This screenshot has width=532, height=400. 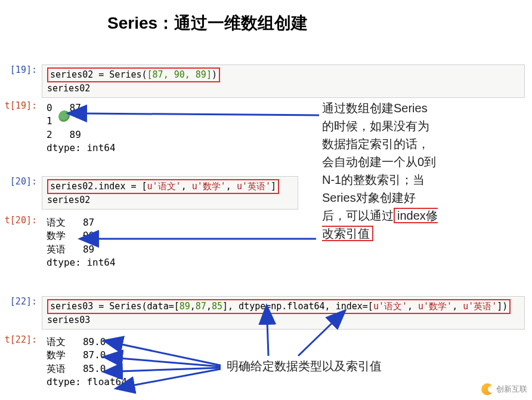 What do you see at coordinates (69, 320) in the screenshot?
I see `code-22-line2: series03` at bounding box center [69, 320].